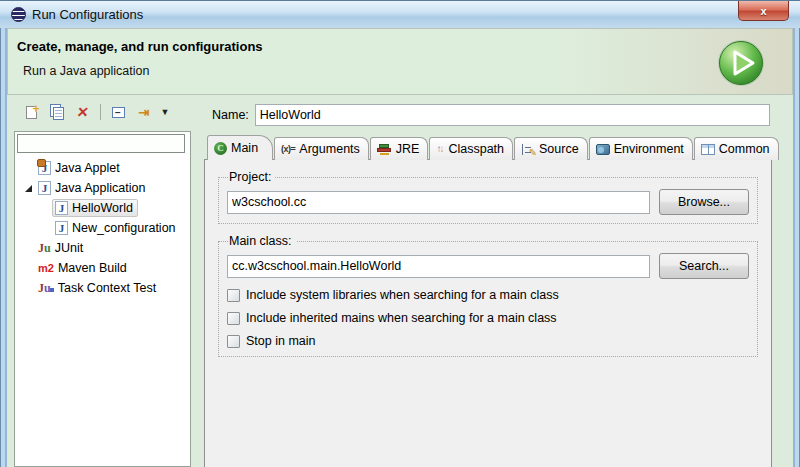 The height and width of the screenshot is (467, 800). I want to click on junit-icon: Ju, so click(44, 248).